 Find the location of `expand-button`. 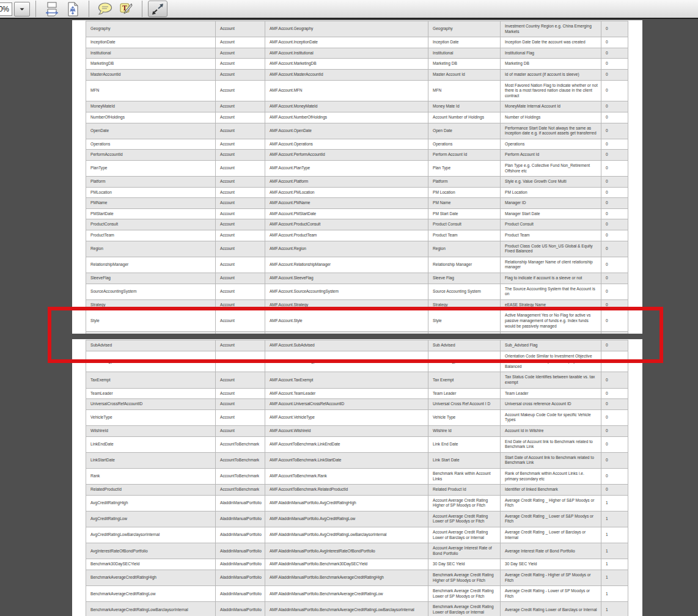

expand-button is located at coordinates (158, 9).